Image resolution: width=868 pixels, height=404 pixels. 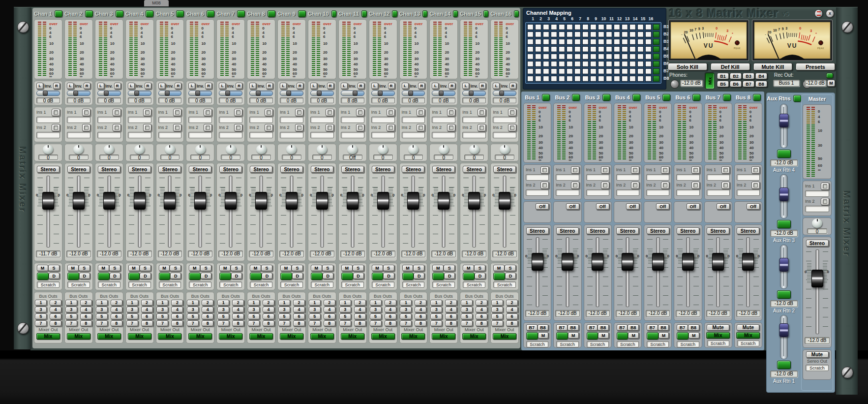 What do you see at coordinates (334, 14) in the screenshot?
I see `channel-active-led` at bounding box center [334, 14].